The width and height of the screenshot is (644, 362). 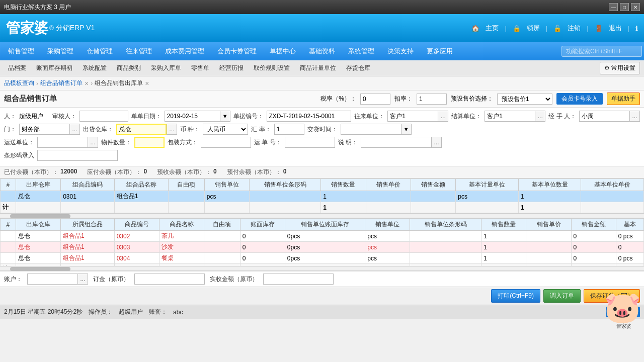 What do you see at coordinates (285, 197) in the screenshot?
I see `upper-td-barcode` at bounding box center [285, 197].